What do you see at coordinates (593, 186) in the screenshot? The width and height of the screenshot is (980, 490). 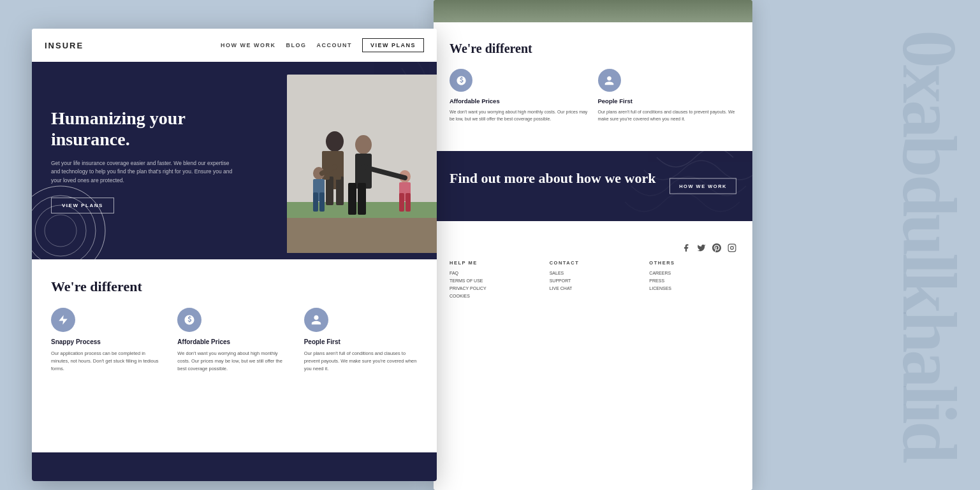 I see `back-cta-band: Find out more about how we work HOW WE W…` at bounding box center [593, 186].